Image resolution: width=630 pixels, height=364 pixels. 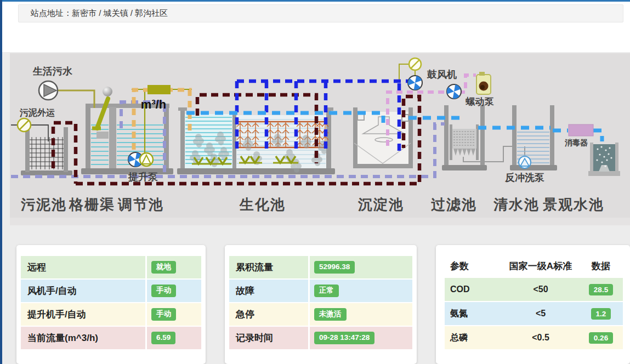 I want to click on param-standard: <0.5, so click(x=541, y=338).